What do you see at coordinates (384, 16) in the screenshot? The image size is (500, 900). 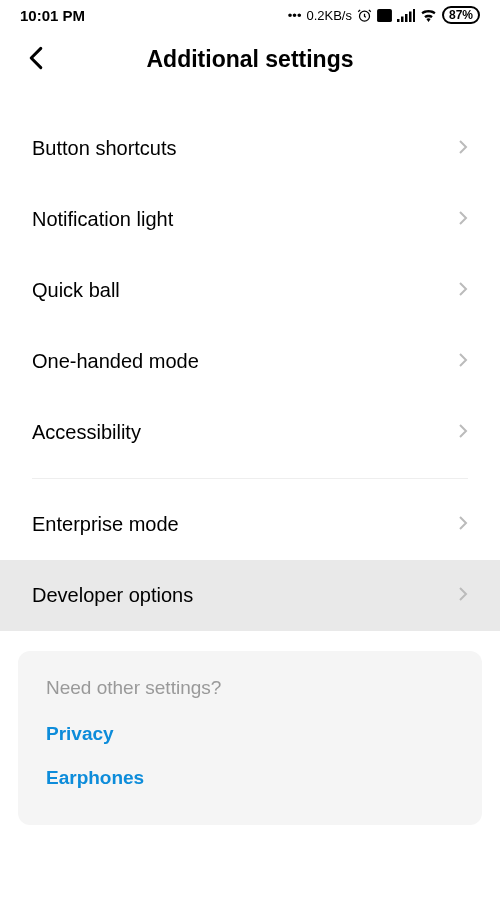 I see `volte-icon` at bounding box center [384, 16].